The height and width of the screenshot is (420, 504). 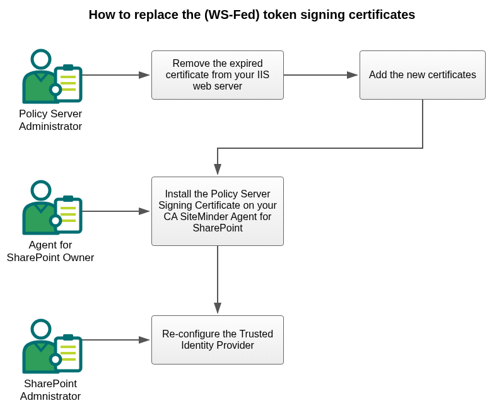 What do you see at coordinates (320, 137) in the screenshot?
I see `arrow` at bounding box center [320, 137].